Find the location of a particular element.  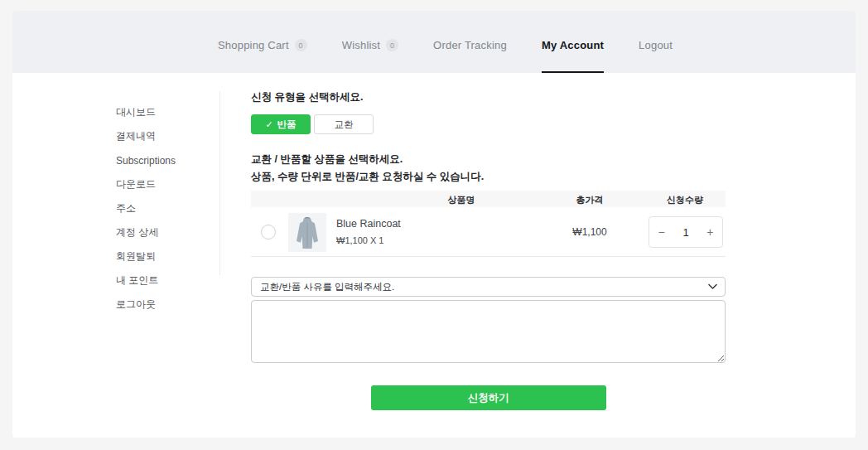

product-table-header: 상품명 총가격 신청수량 is located at coordinates (489, 199).